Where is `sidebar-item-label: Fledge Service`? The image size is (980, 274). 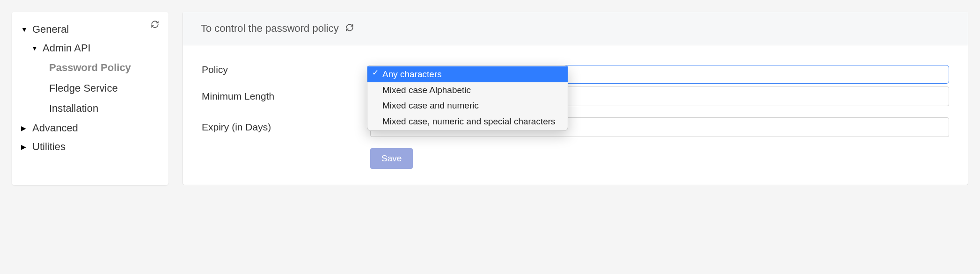
sidebar-item-label: Fledge Service is located at coordinates (83, 88).